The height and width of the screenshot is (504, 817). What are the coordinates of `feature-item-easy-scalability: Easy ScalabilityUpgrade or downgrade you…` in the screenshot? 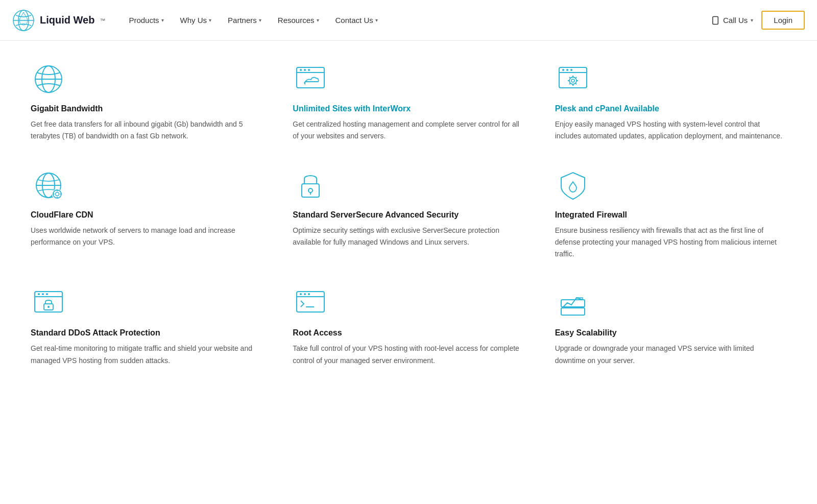 It's located at (671, 326).